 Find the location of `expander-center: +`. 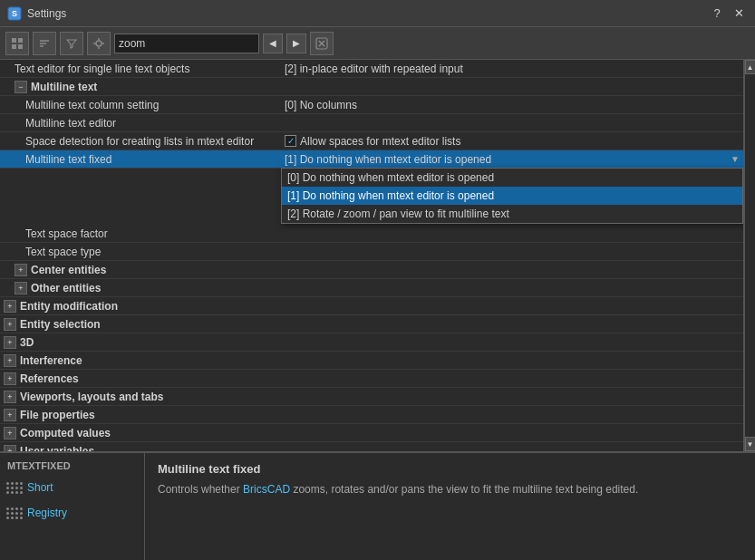

expander-center: + is located at coordinates (21, 270).